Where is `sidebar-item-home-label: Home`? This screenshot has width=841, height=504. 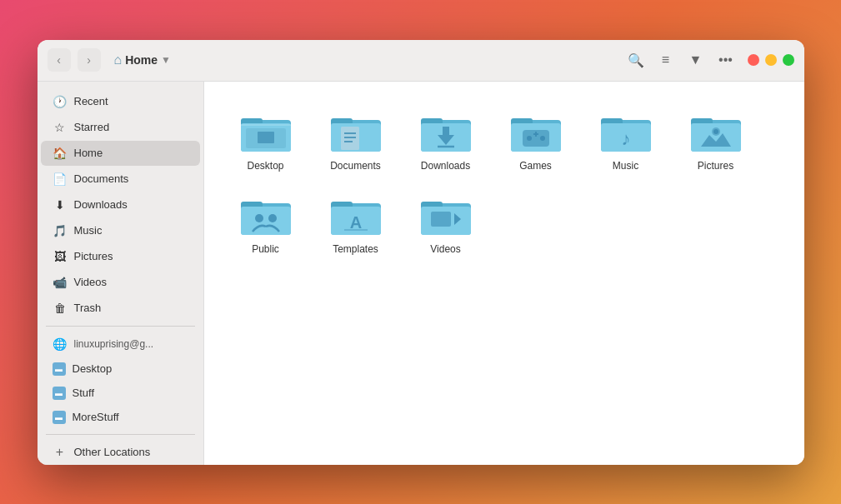
sidebar-item-home-label: Home is located at coordinates (88, 153).